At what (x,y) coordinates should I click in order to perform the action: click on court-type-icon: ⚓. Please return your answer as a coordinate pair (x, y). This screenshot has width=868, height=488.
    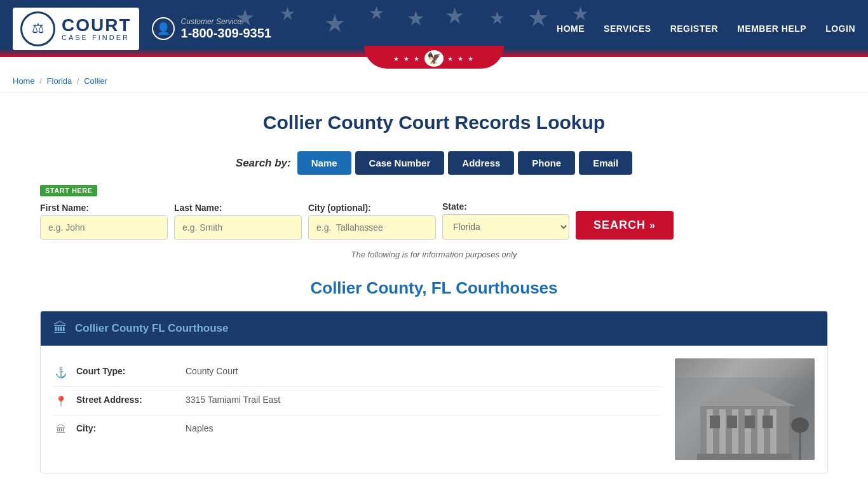
    Looking at the image, I should click on (61, 372).